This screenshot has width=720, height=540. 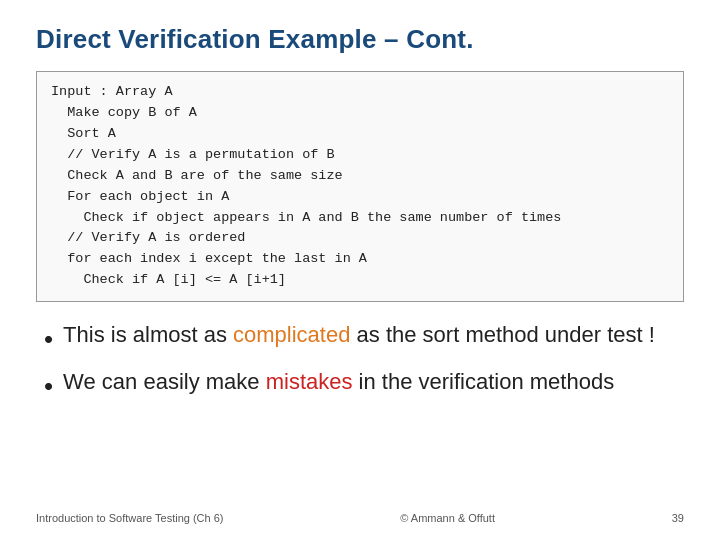 What do you see at coordinates (448, 518) in the screenshot?
I see `footer-center: © Ammann & Offutt` at bounding box center [448, 518].